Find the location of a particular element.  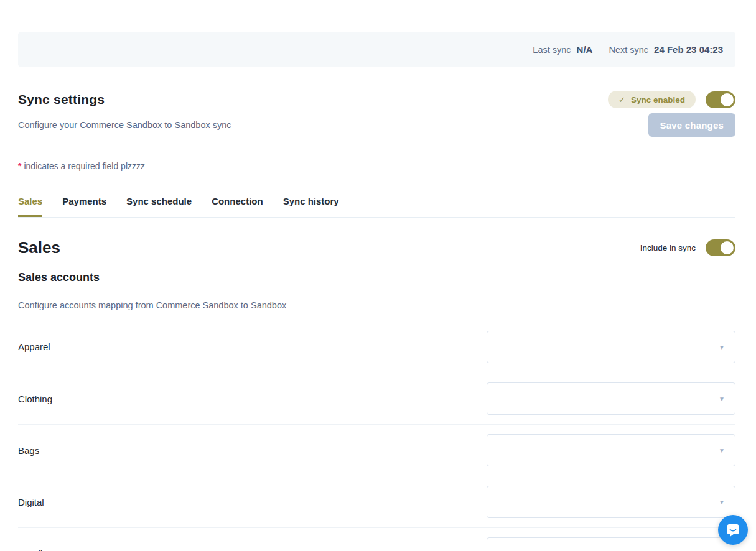

account-row-label: Bags is located at coordinates (29, 450).